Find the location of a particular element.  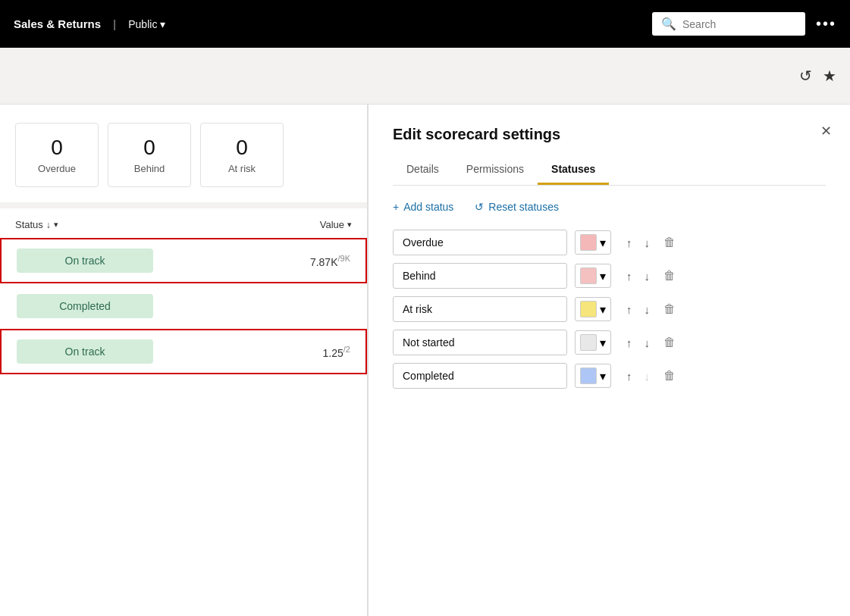

tab-details: Details is located at coordinates (423, 170).